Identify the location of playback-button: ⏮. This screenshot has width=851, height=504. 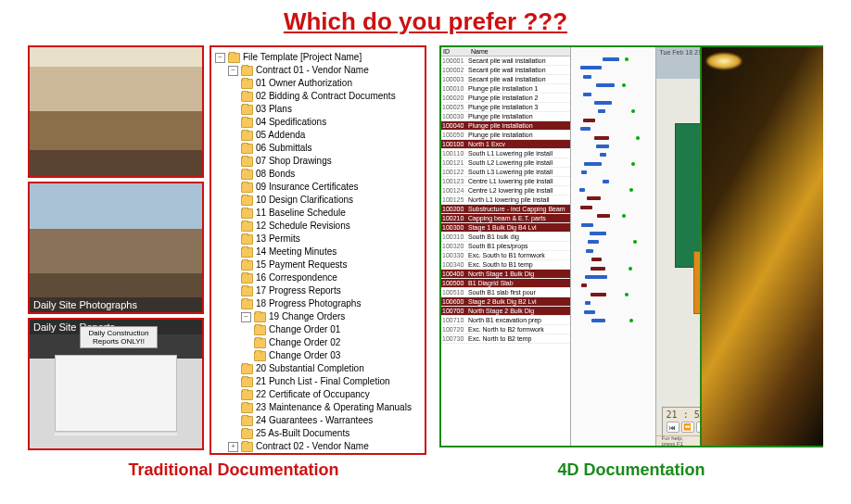
(673, 427).